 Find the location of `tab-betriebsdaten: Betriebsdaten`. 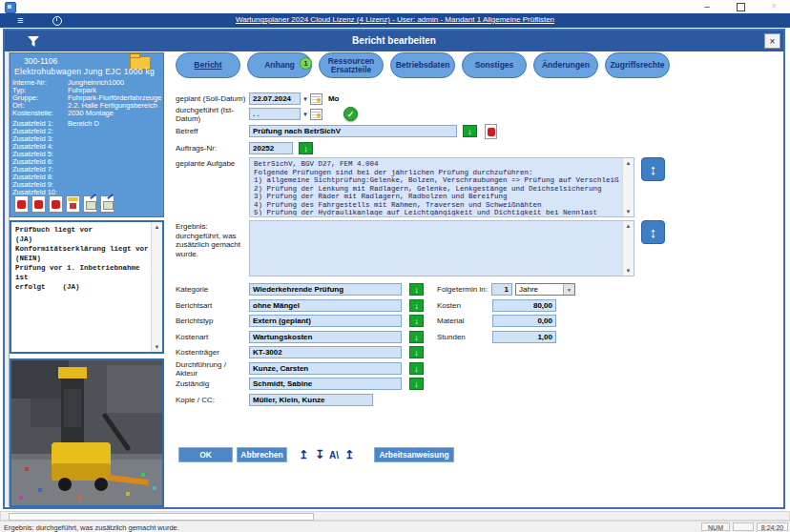

tab-betriebsdaten: Betriebsdaten is located at coordinates (423, 65).